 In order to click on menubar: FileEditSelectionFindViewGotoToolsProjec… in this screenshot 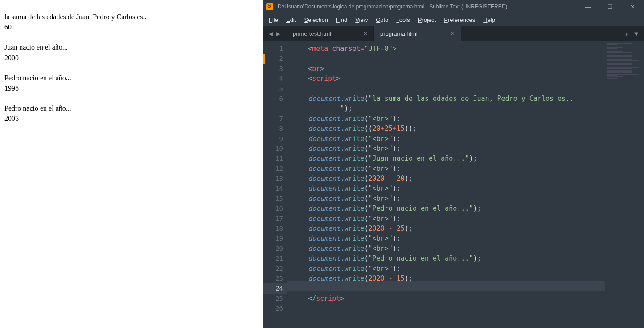, I will do `click(453, 20)`.